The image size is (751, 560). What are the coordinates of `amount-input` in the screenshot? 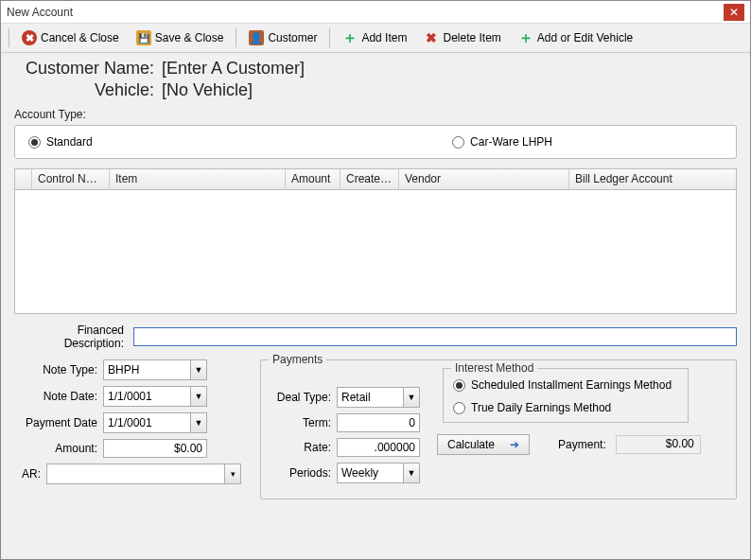 It's located at (155, 448).